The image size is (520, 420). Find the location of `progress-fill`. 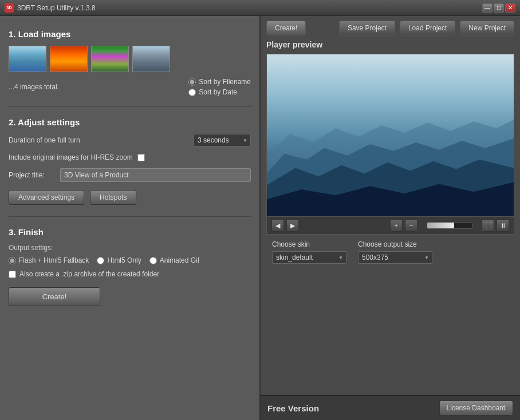

progress-fill is located at coordinates (441, 225).